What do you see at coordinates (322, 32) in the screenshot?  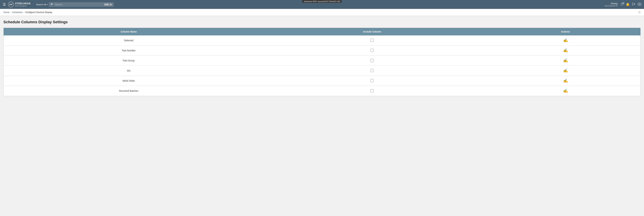 I see `table-header: Column Name Include Column Actions` at bounding box center [322, 32].